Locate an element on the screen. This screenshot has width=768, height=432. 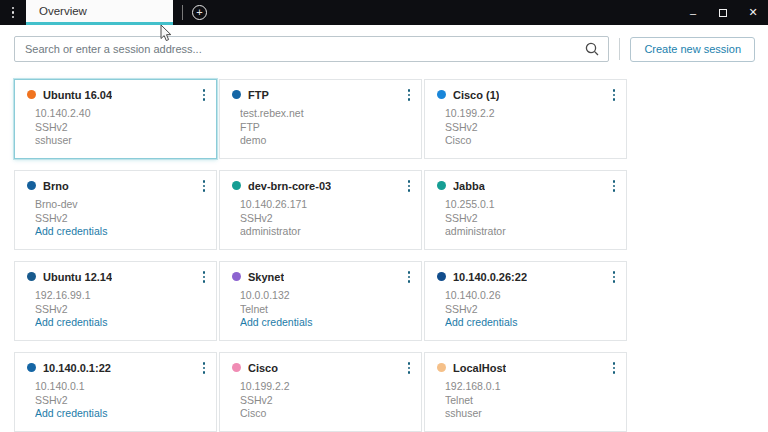
maximize-button is located at coordinates (723, 12).